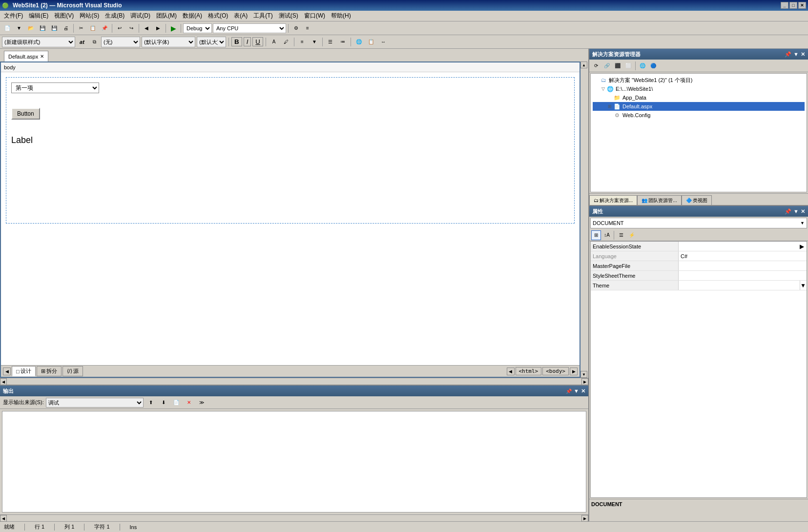 This screenshot has height=532, width=808. Describe the element at coordinates (82, 42) in the screenshot. I see `at-button: at` at that location.